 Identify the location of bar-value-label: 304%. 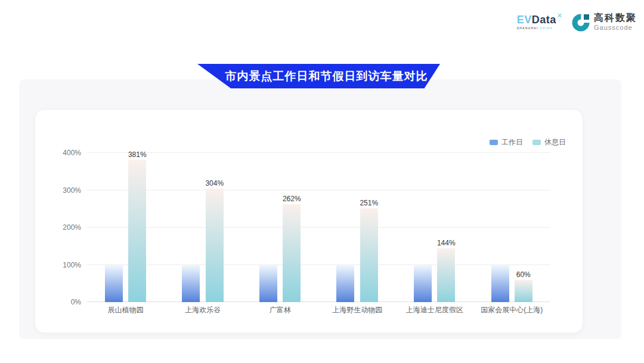
(215, 183).